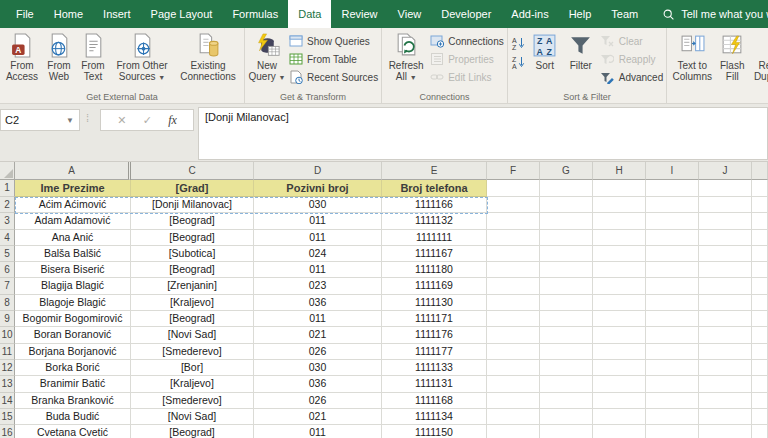 The width and height of the screenshot is (768, 438). Describe the element at coordinates (483, 134) in the screenshot. I see `formula-input: [Donji Milanovac]` at that location.